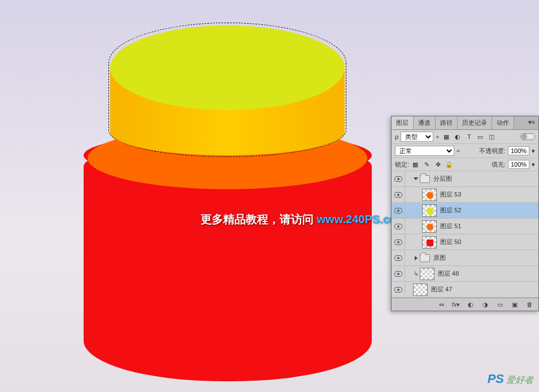 This screenshot has width=539, height=392. I want to click on ps-logo-text: PS, so click(496, 379).